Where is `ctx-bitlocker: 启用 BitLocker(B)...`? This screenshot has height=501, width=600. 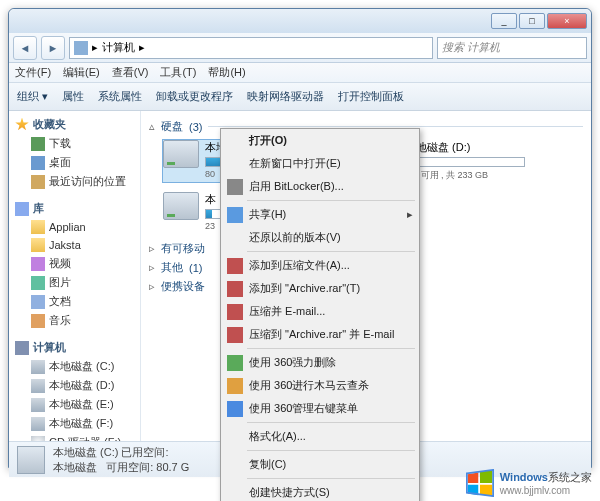 ctx-bitlocker: 启用 BitLocker(B)... is located at coordinates (320, 186).